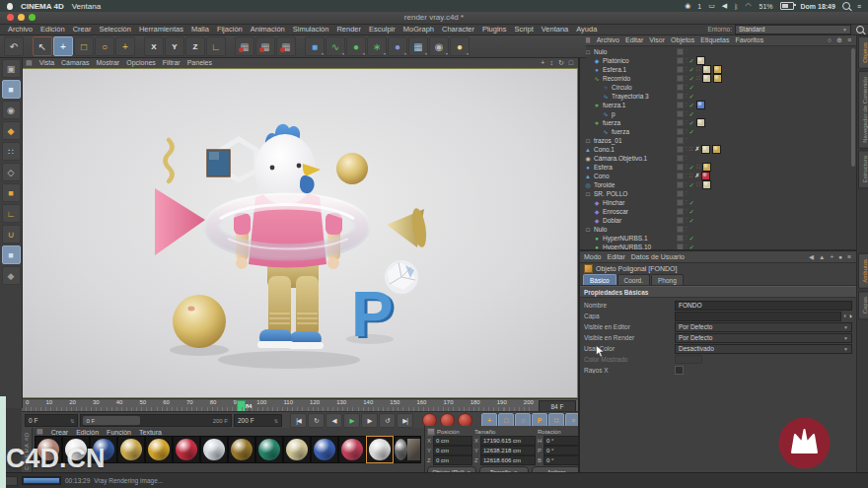 The image size is (868, 488). I want to click on object-manager-menu-item: Visor, so click(657, 39).